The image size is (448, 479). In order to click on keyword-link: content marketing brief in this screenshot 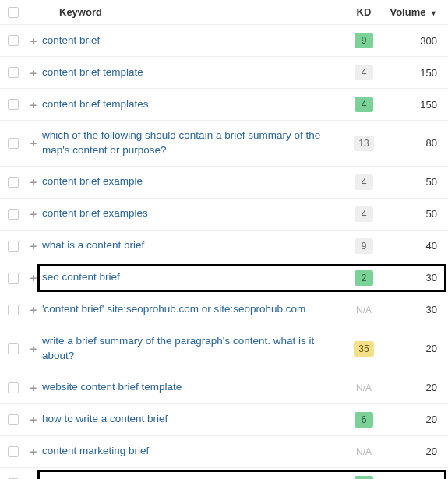, I will do `click(95, 452)`.